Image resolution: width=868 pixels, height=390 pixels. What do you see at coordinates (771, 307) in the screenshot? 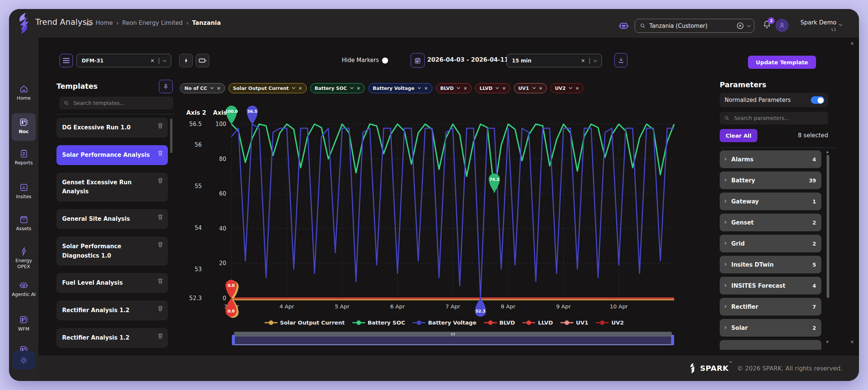
I see `parameter-category: ›Rectifier7` at bounding box center [771, 307].